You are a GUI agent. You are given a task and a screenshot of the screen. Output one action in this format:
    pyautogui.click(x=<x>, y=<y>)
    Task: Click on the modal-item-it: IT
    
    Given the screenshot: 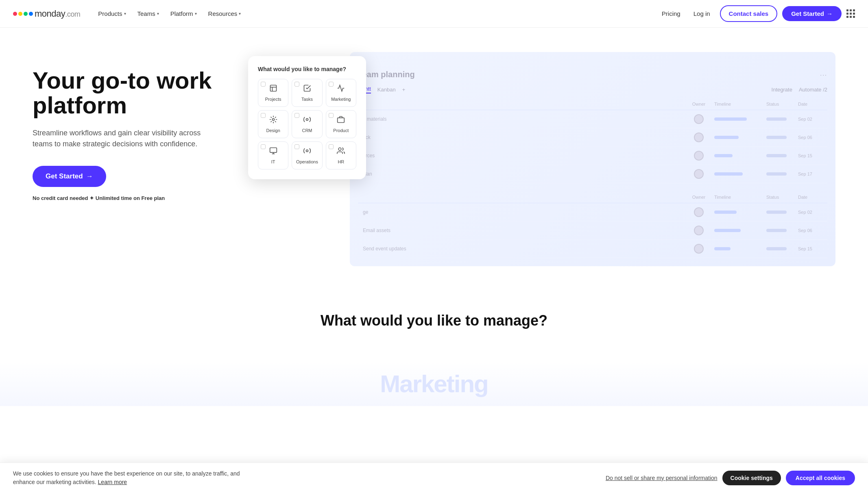 What is the action you would take?
    pyautogui.click(x=273, y=155)
    